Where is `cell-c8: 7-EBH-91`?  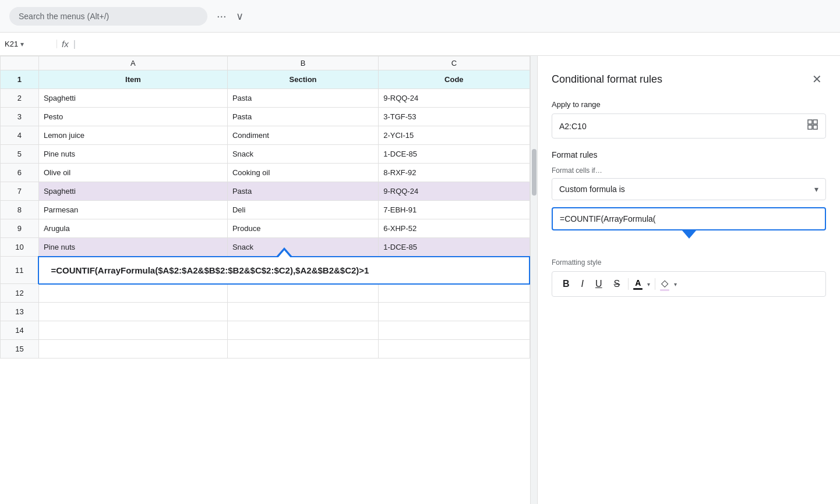 cell-c8: 7-EBH-91 is located at coordinates (454, 210).